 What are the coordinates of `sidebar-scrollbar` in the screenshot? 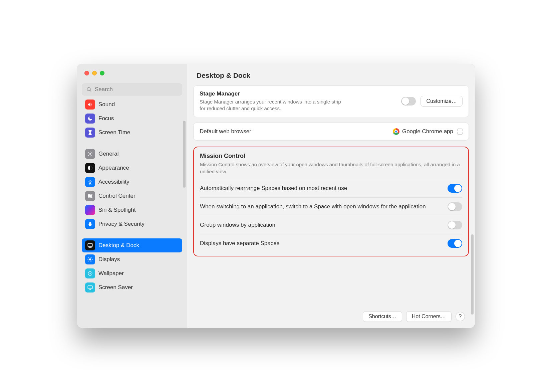 It's located at (184, 154).